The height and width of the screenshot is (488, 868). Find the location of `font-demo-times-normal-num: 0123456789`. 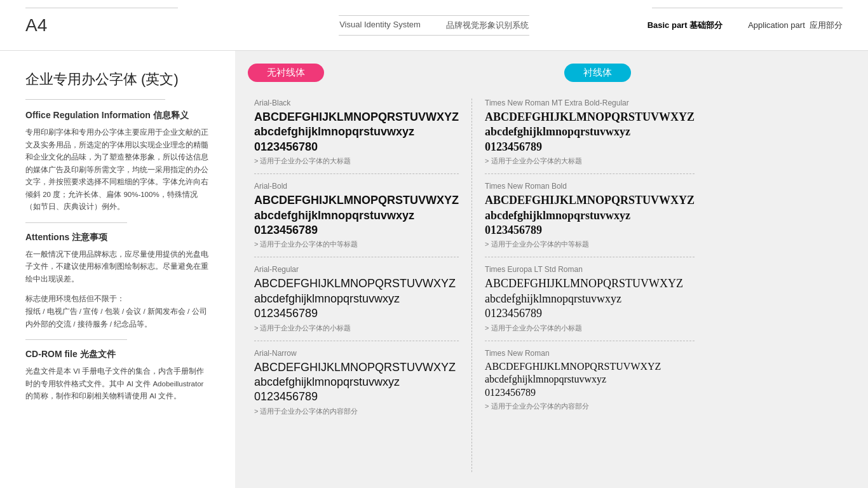

font-demo-times-normal-num: 0123456789 is located at coordinates (590, 393).